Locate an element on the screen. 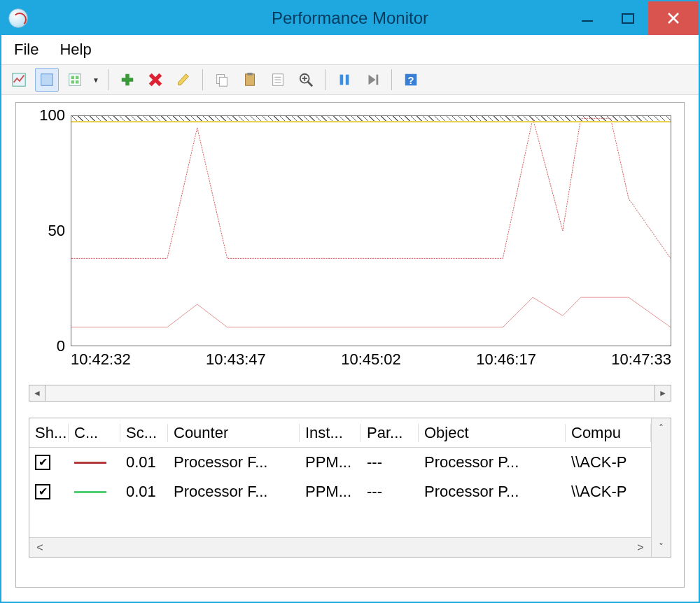 The image size is (700, 603). scroll-right-icon: ► is located at coordinates (663, 393).